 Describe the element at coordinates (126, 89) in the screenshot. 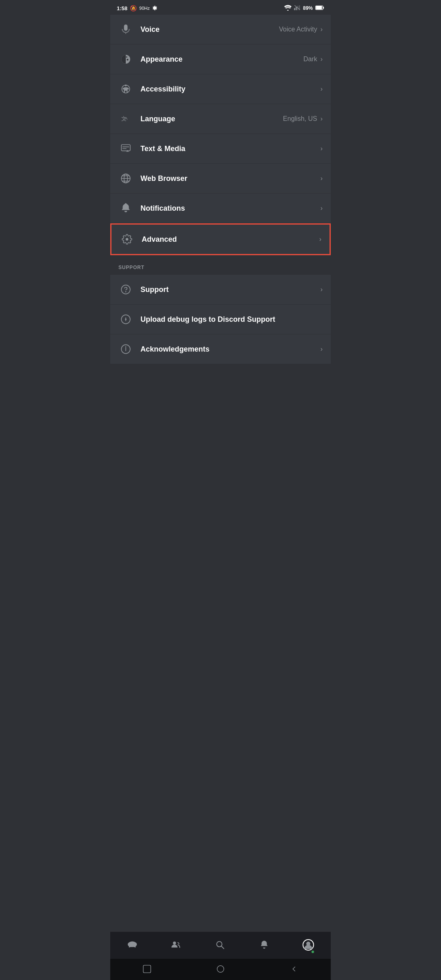

I see `accessibility-icon` at that location.